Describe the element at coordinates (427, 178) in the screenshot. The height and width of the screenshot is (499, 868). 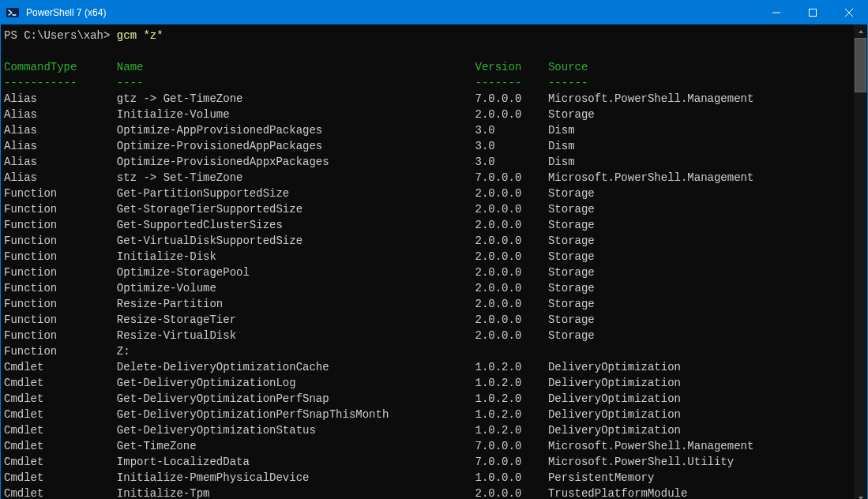
I see `table-row: Alias stz -> Set-TimeZone 7.0.0.0 Micros…` at that location.